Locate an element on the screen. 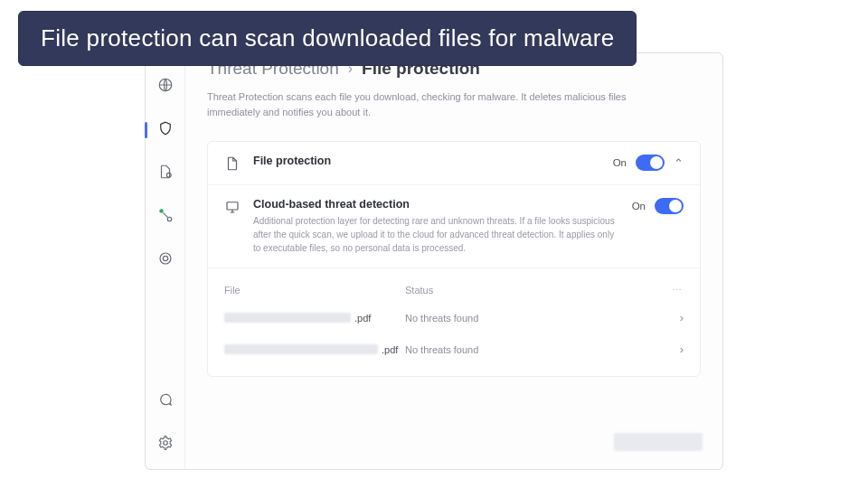  sidebar-item-file is located at coordinates (165, 174).